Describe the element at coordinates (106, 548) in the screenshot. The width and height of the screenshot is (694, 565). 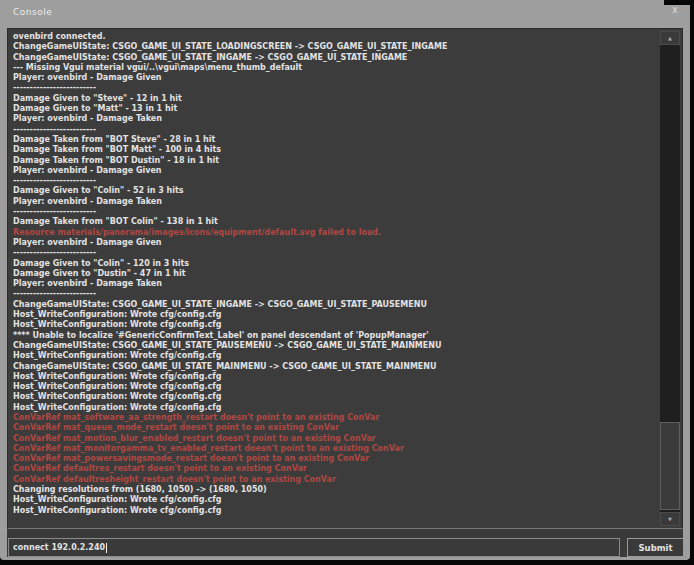
I see `text-caret` at that location.